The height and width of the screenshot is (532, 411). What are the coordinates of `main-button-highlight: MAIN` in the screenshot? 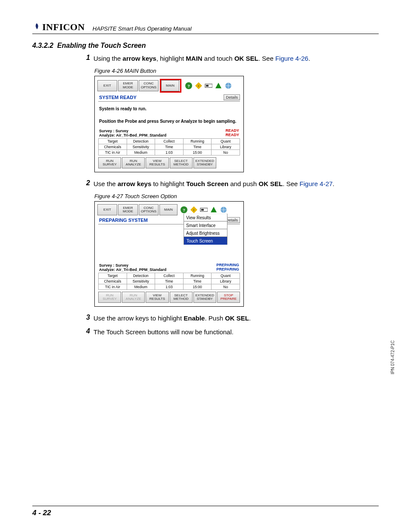 It's located at (171, 86).